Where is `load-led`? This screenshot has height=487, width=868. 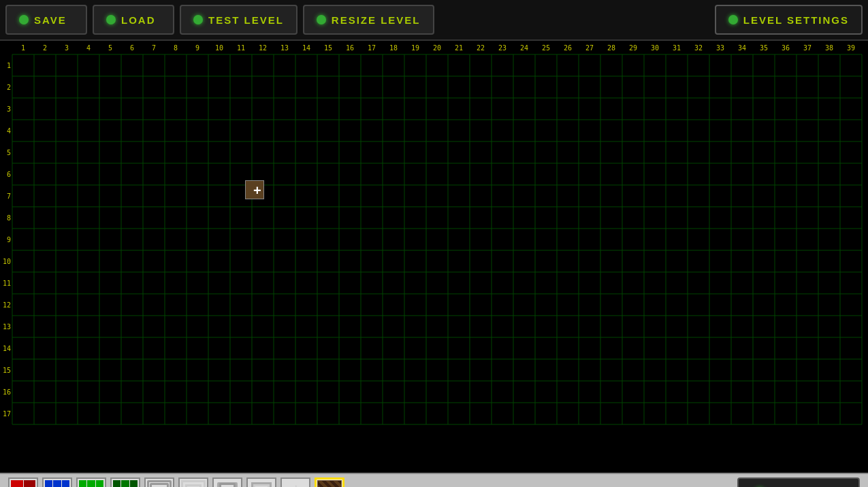 load-led is located at coordinates (111, 20).